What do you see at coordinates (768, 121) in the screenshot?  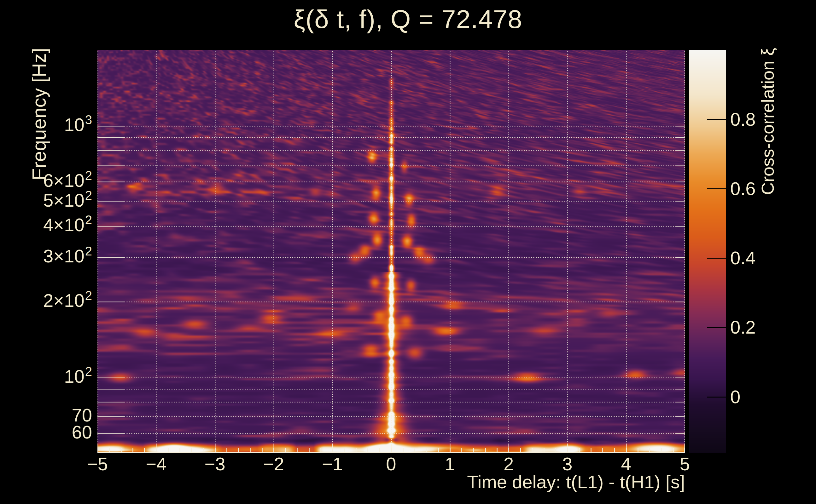 I see `colorbar-title: Cross-correlation ξ` at bounding box center [768, 121].